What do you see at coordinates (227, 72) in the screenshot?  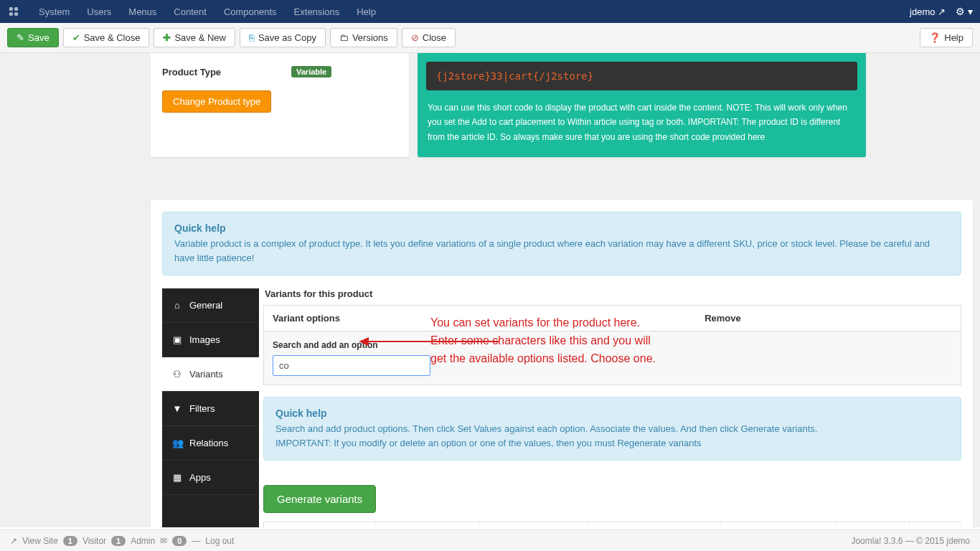 I see `product-type-label: Product Type` at bounding box center [227, 72].